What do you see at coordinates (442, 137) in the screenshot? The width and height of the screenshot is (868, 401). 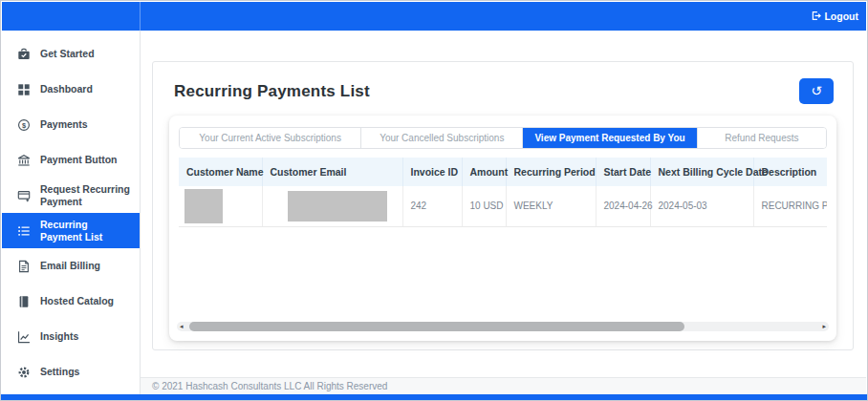 I see `tab-cancelled-subscriptions: Your Cancelled Subscriptions` at bounding box center [442, 137].